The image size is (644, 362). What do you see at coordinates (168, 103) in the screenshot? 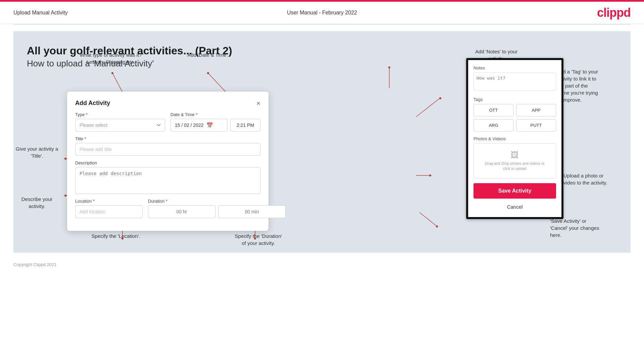
I see `modal-header: Add Activity ×` at bounding box center [168, 103].